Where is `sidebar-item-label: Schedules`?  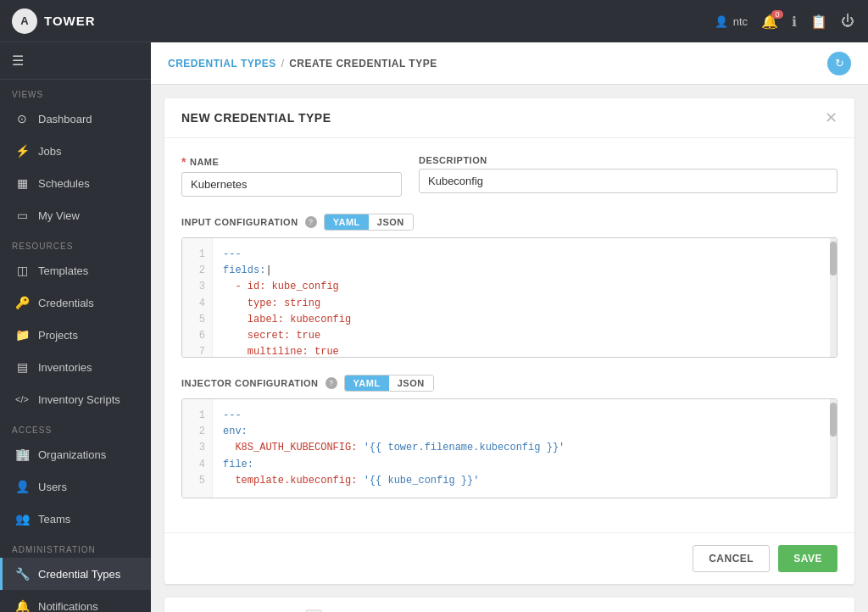
sidebar-item-label: Schedules is located at coordinates (64, 183).